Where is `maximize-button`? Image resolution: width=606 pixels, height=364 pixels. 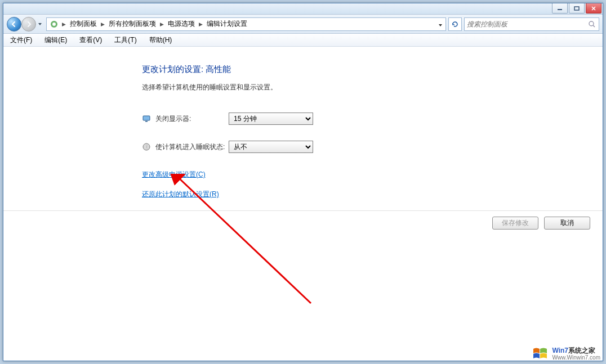 maximize-button is located at coordinates (577, 8).